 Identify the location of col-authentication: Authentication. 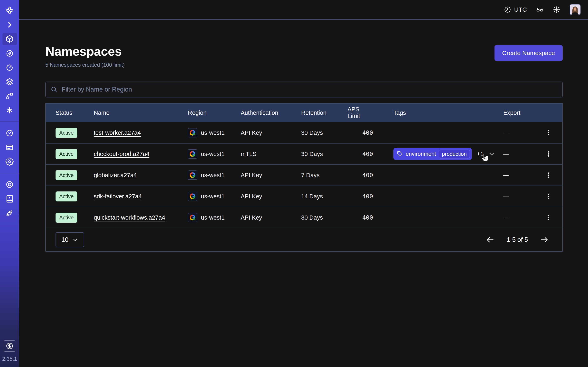
(271, 113).